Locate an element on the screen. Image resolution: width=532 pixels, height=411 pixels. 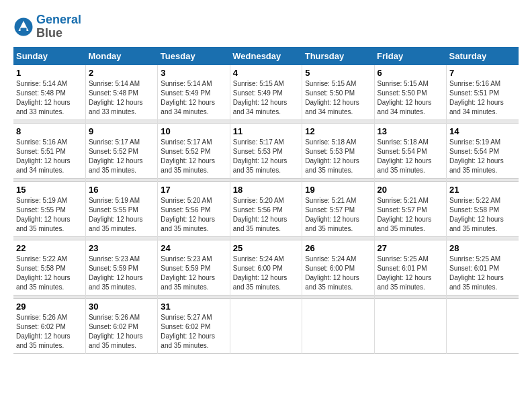
calendar-cell: 8 Sunrise: 5:16 AMSunset: 5:51 PMDayligh… is located at coordinates (50, 150).